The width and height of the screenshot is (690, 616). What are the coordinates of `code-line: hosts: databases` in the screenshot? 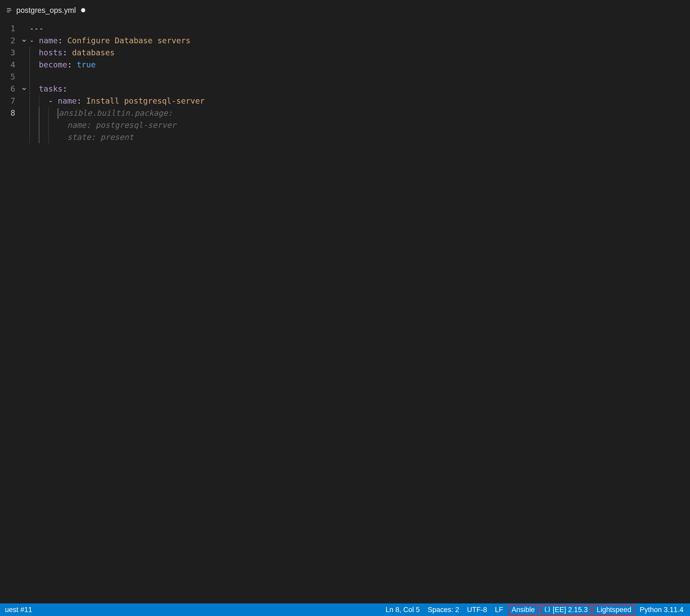 It's located at (360, 53).